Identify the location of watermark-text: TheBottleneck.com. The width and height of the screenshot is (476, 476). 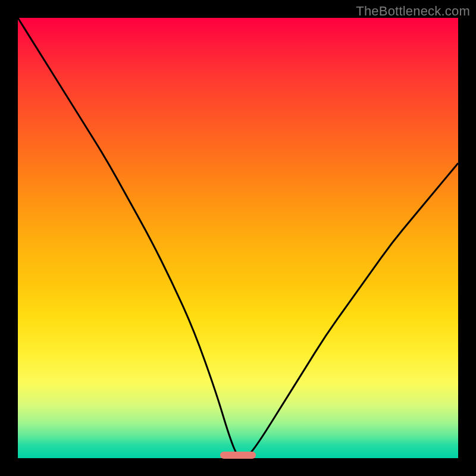
(413, 11).